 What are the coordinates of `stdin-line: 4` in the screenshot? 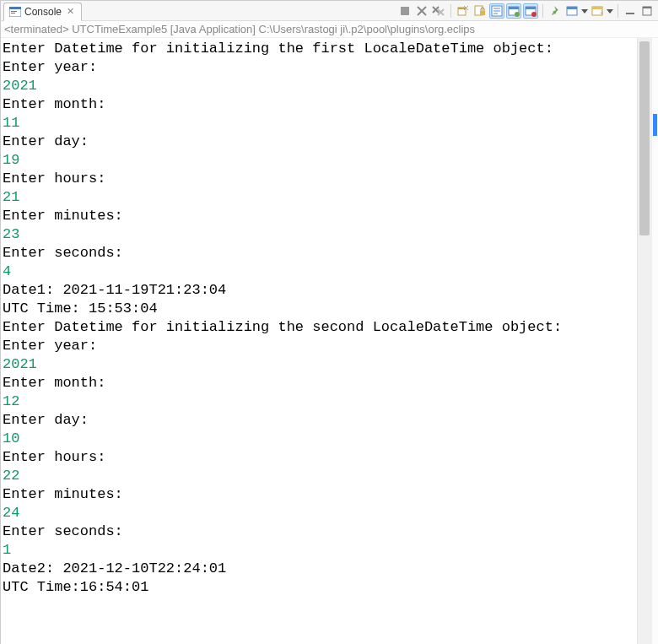 It's located at (319, 272).